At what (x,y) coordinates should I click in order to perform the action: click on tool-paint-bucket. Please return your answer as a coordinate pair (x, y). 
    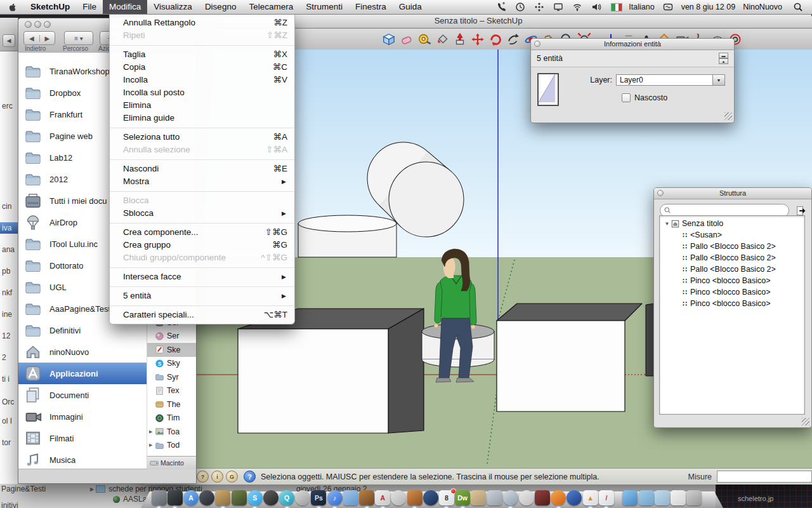
    Looking at the image, I should click on (442, 39).